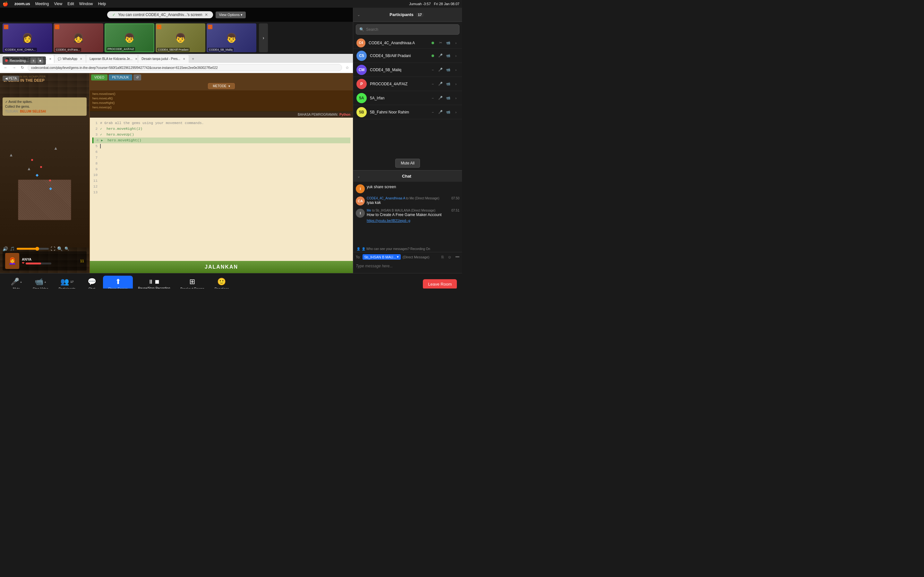 The image size is (924, 577). Describe the element at coordinates (221, 186) in the screenshot. I see `code-line-12: 12` at that location.